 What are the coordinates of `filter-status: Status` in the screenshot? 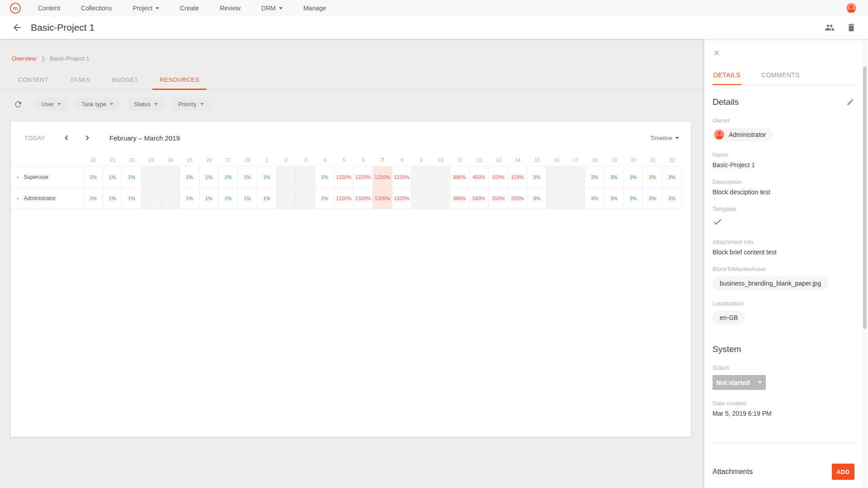 It's located at (146, 104).